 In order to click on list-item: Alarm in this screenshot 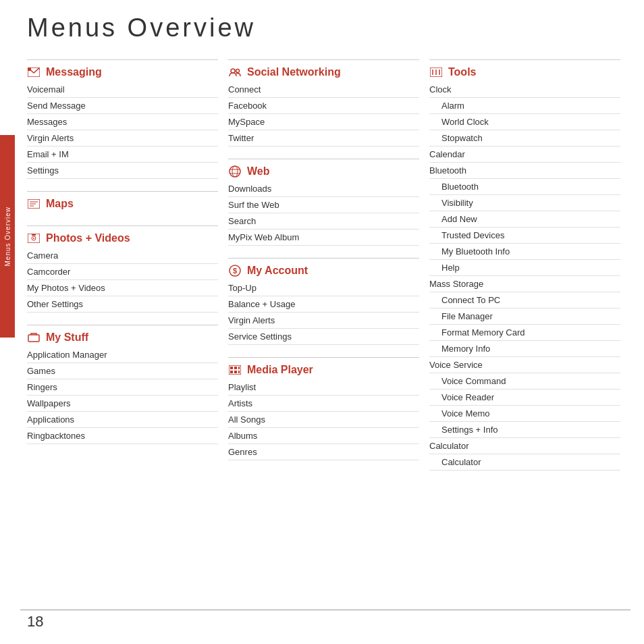, I will do `click(525, 106)`.